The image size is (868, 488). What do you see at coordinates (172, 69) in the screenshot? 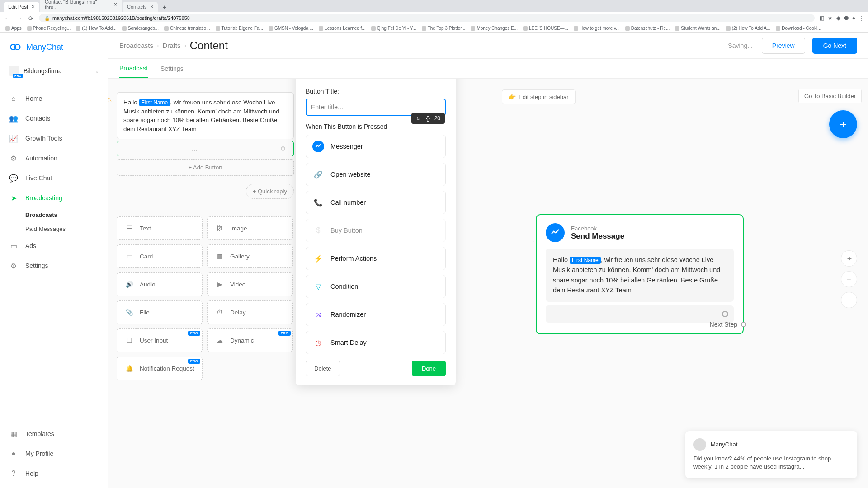
I see `tab-settings: Settings` at bounding box center [172, 69].